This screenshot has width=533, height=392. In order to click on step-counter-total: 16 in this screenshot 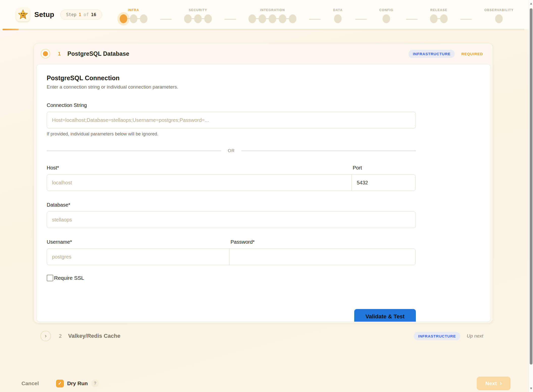, I will do `click(93, 15)`.